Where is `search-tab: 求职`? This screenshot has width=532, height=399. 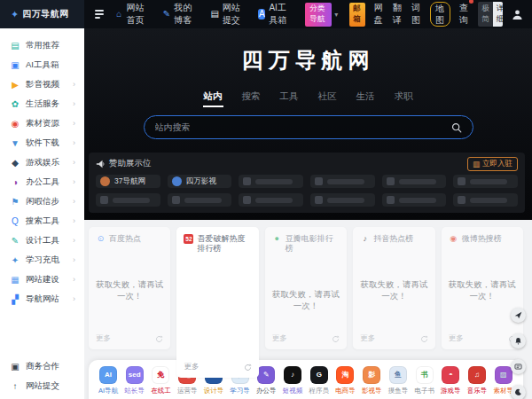 search-tab: 求职 is located at coordinates (404, 98).